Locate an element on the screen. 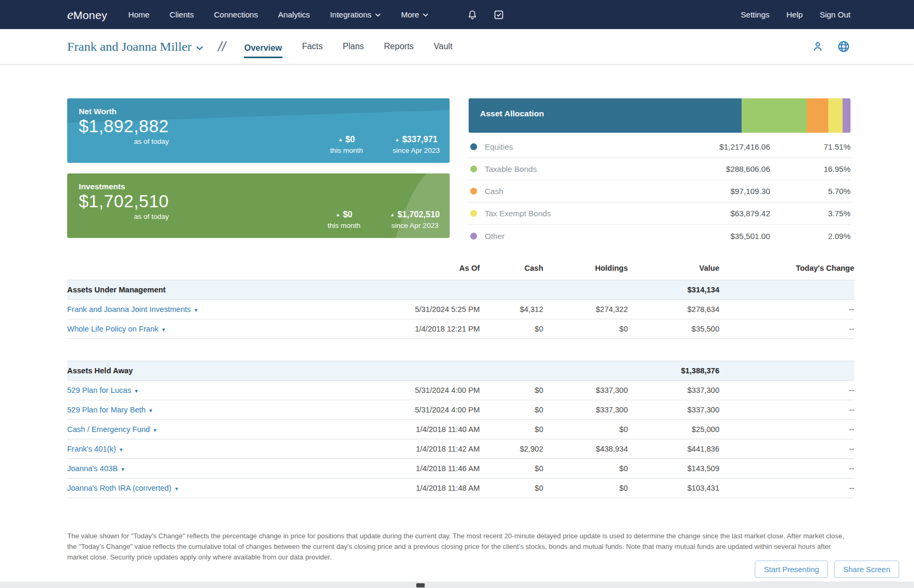  account-name: Joanna's Roth IRA (converted) is located at coordinates (120, 488).